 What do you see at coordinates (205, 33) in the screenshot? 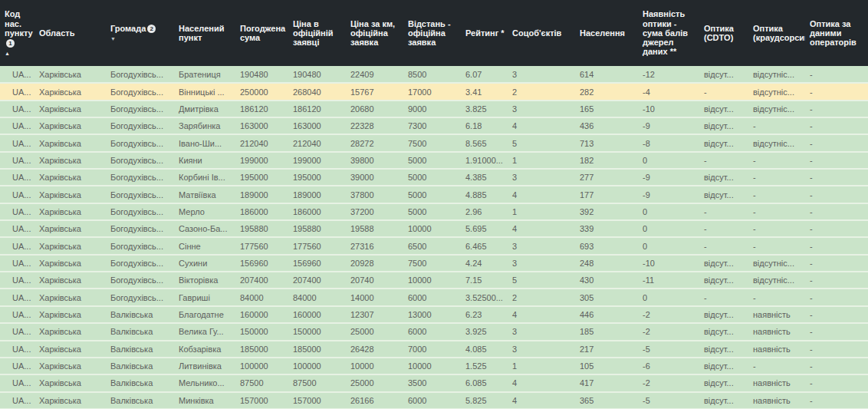
I see `col-header-settlement: Населений пункт` at bounding box center [205, 33].